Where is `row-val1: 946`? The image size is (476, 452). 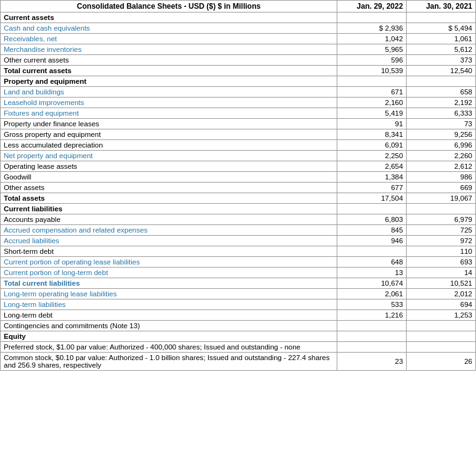 row-val1: 946 is located at coordinates (372, 241).